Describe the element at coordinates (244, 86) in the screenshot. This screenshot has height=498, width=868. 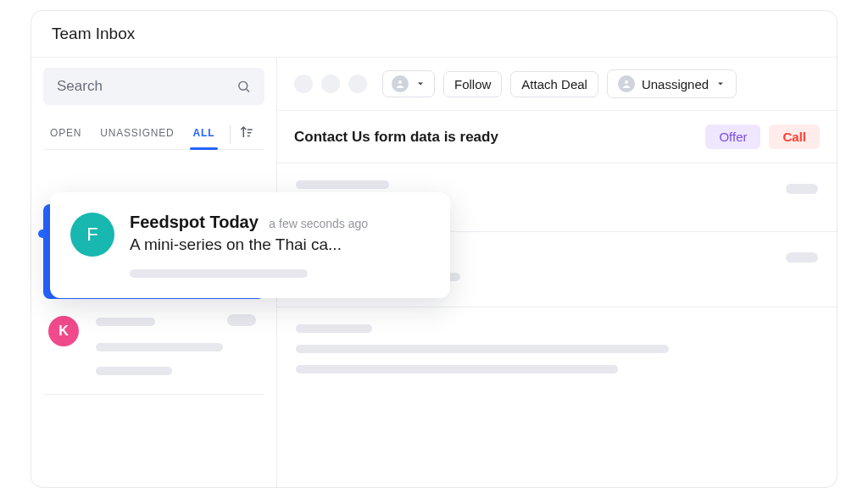
I see `search-icon` at that location.